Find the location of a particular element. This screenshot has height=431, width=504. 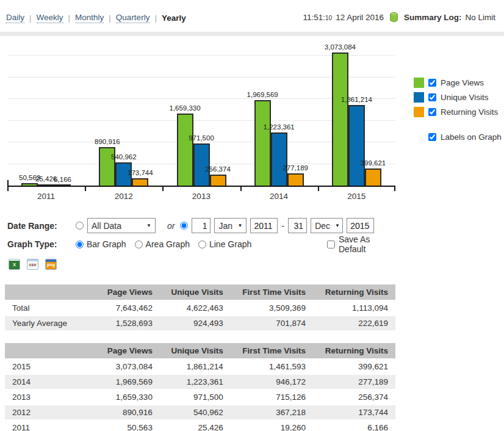

y-axis-stub is located at coordinates (8, 183).